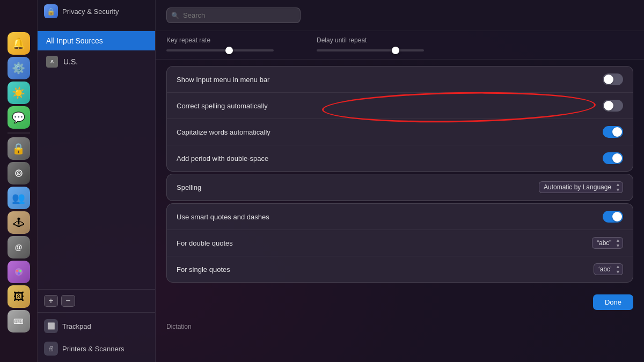  What do you see at coordinates (233, 15) in the screenshot?
I see `search-input` at bounding box center [233, 15].